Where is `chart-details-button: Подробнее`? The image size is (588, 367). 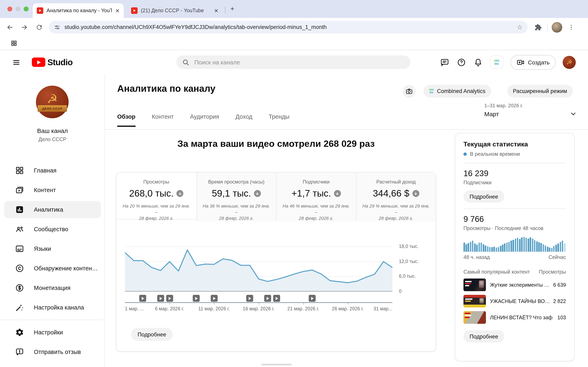 chart-details-button: Подробнее is located at coordinates (152, 334).